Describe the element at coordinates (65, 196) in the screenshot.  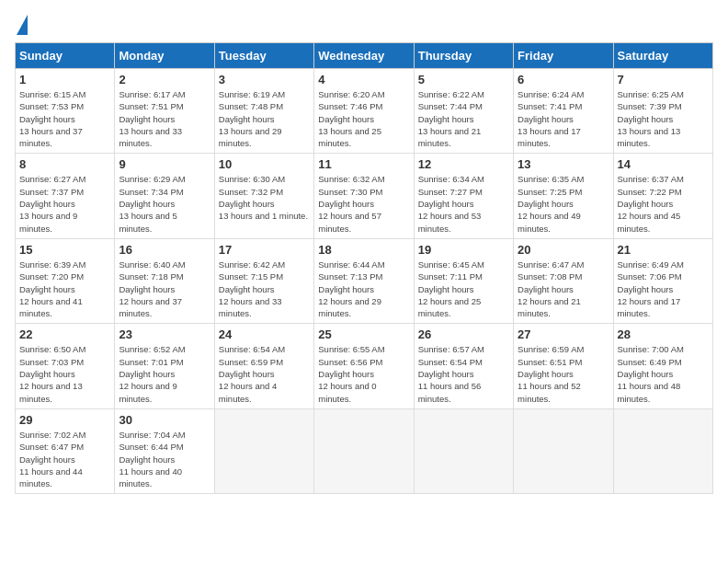
I see `calendar-cell: 8 Sunrise: 6:27 AM Sunset: 7:37 PM Dayli…` at that location.